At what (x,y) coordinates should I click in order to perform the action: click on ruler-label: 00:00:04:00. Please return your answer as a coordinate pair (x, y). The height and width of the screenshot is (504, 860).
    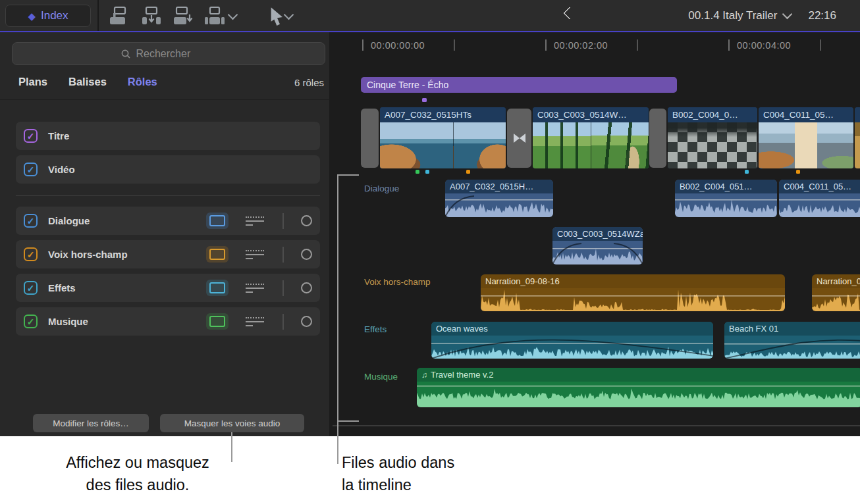
    Looking at the image, I should click on (764, 45).